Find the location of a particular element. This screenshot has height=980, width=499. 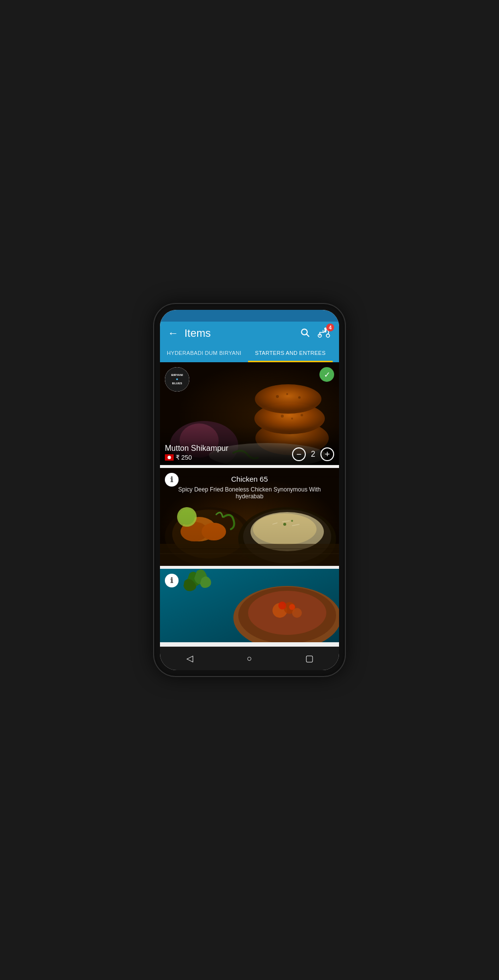

food-image-chicken: ℹ Chicken 65 Spicy Deep Fried Boneless C… is located at coordinates (250, 517).